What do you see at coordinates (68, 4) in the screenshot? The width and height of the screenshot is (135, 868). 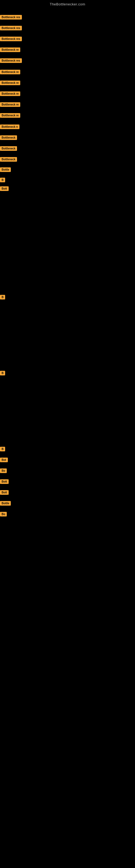 I see `site-title: TheBottlenecker.com` at bounding box center [68, 4].